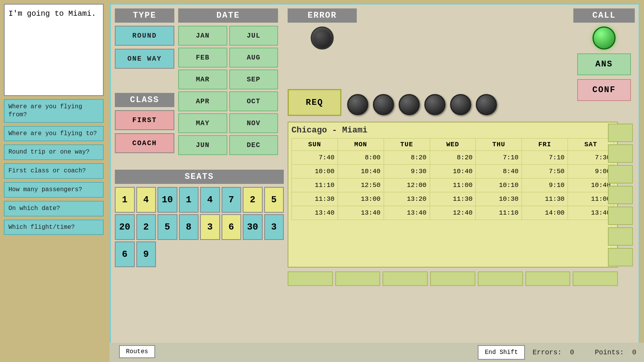 The width and height of the screenshot is (644, 362). What do you see at coordinates (274, 200) in the screenshot?
I see `seat-5: 5` at bounding box center [274, 200].